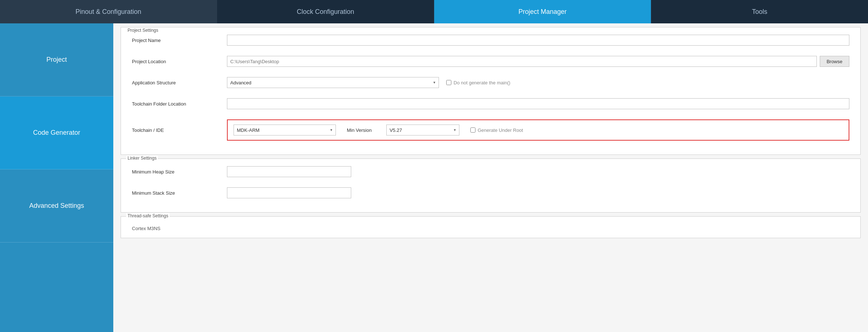 This screenshot has height=332, width=868. What do you see at coordinates (538, 40) in the screenshot?
I see `project-name-control: TIM_Trigger` at bounding box center [538, 40].